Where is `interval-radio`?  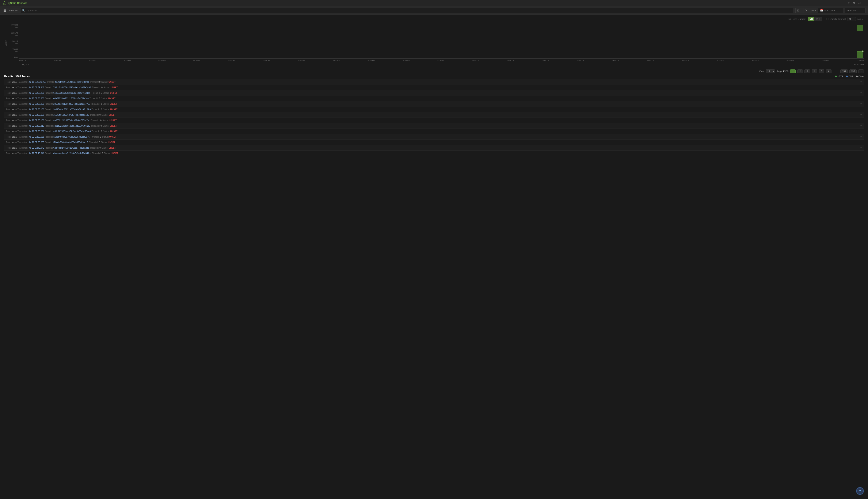 interval-radio is located at coordinates (828, 19).